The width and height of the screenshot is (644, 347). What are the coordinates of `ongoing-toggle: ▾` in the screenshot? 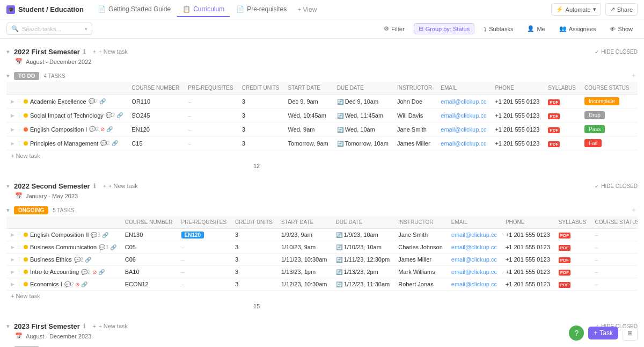 It's located at (8, 211).